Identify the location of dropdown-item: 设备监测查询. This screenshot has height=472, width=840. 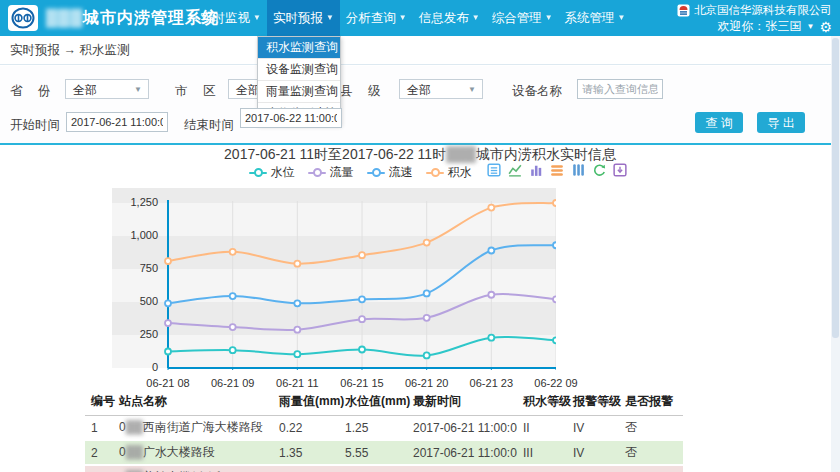
(299, 70).